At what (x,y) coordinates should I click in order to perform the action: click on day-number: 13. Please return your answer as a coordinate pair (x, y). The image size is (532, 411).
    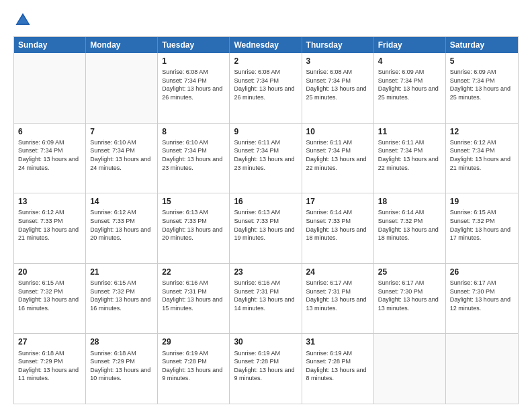
    Looking at the image, I should click on (50, 201).